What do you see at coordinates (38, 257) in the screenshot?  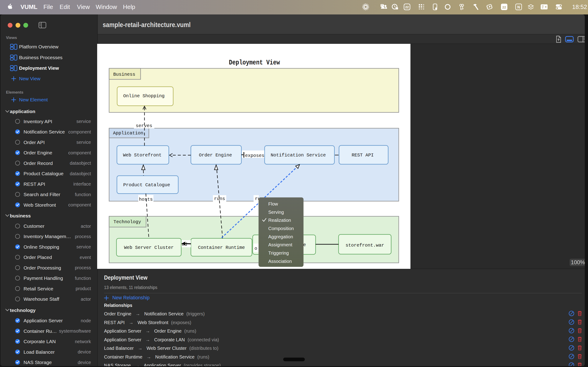 I see `svg-text: Order Placed` at bounding box center [38, 257].